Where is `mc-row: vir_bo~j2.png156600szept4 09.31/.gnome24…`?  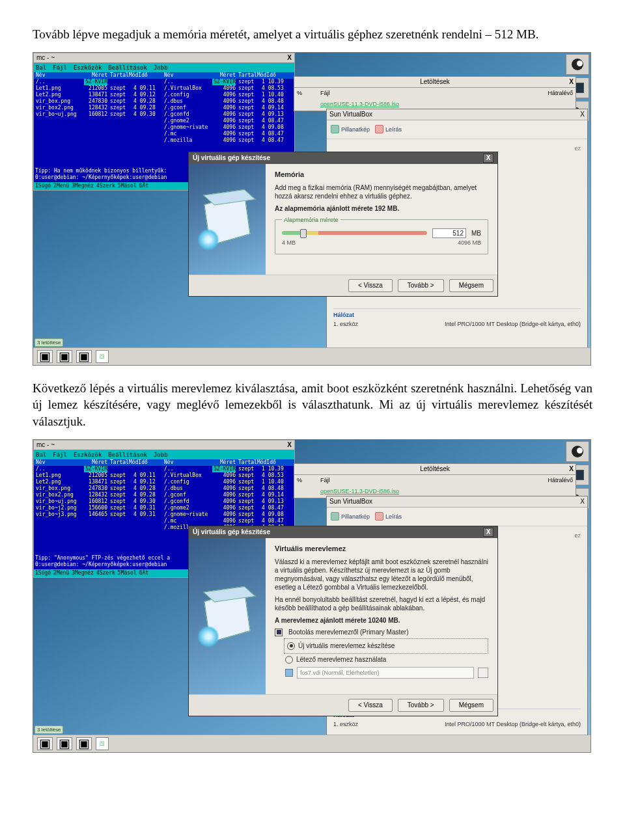 mc-row: vir_bo~j2.png156600szept4 09.31/.gnome24… is located at coordinates (164, 508).